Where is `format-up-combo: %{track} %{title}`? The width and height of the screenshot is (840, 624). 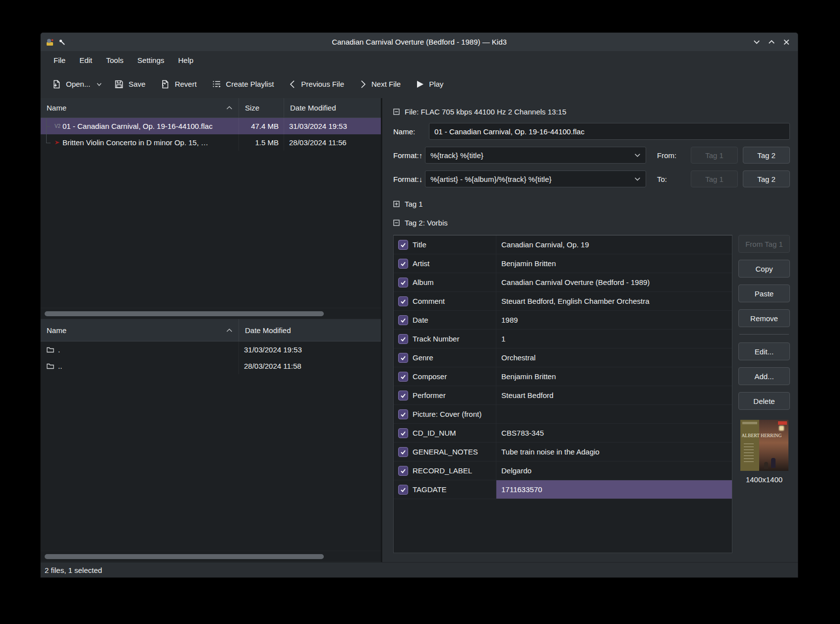 format-up-combo: %{track} %{title} is located at coordinates (536, 155).